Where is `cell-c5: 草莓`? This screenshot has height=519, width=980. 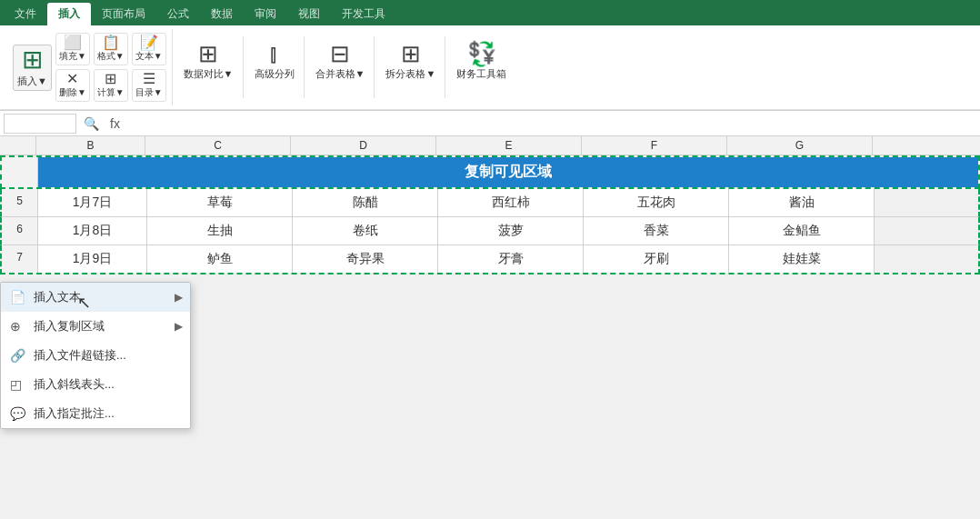 cell-c5: 草莓 is located at coordinates (220, 203).